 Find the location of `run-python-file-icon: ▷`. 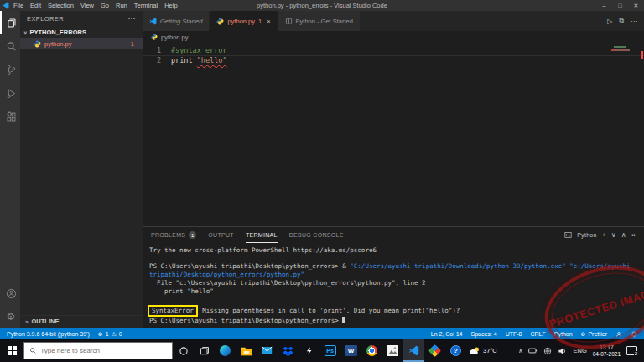

run-python-file-icon: ▷ is located at coordinates (610, 22).